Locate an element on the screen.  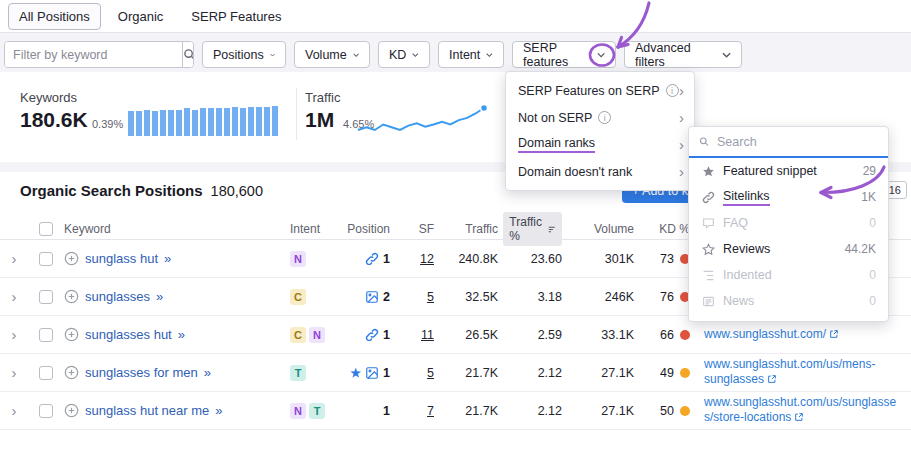
traffic-value: 240.8K is located at coordinates (477, 259).